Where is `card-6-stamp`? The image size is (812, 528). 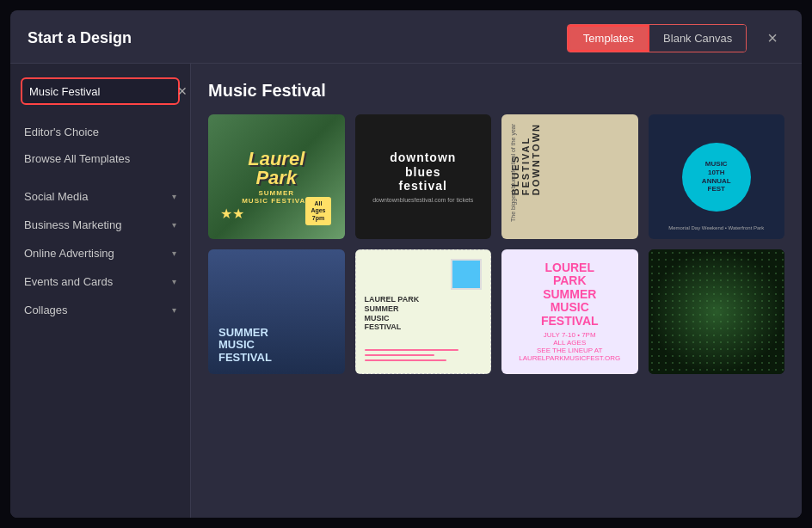
card-6-stamp is located at coordinates (466, 274).